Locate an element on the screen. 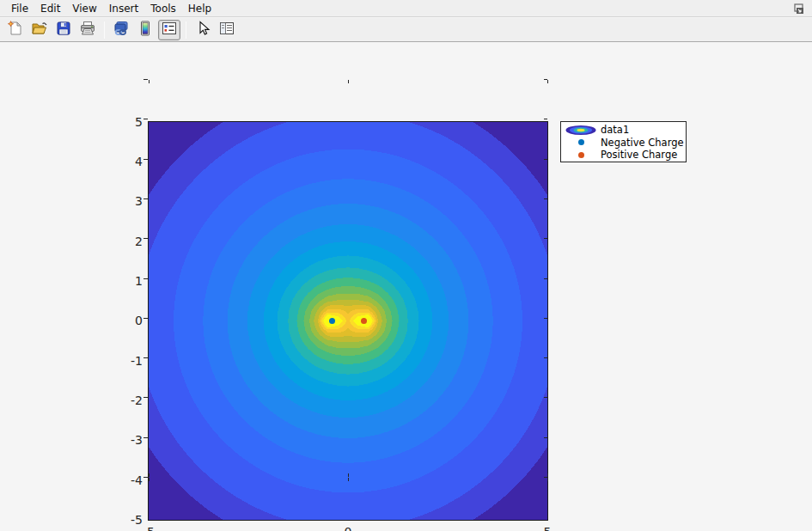  ytick-label: -2 is located at coordinates (127, 400).